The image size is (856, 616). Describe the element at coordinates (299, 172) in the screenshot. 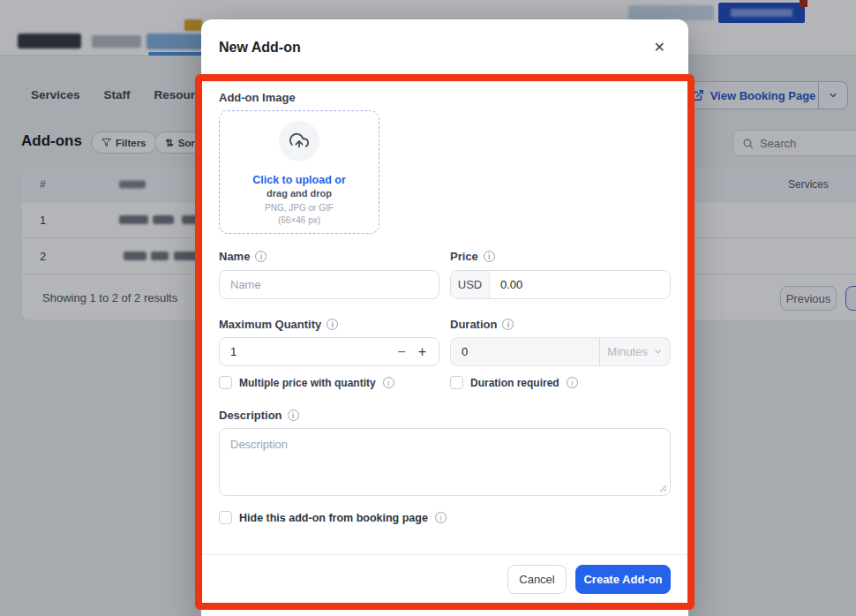

I see `image-upload-dropzone: Click to upload or drag and drop PNG, JP…` at that location.